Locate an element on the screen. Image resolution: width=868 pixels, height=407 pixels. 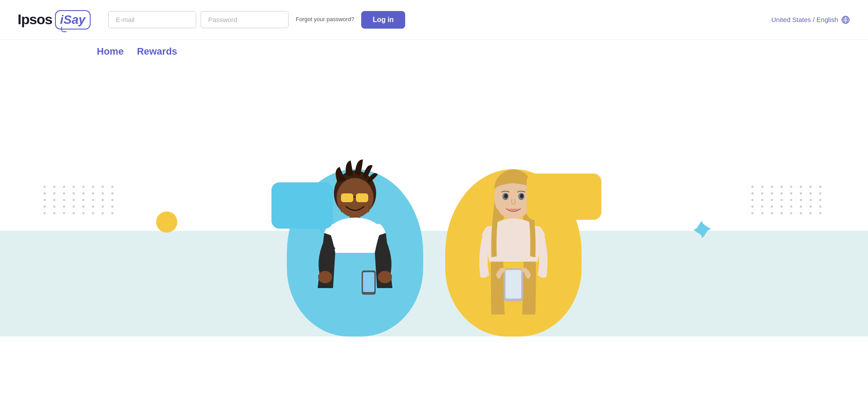
header: Ipsos iSay Forgot your password? Log in … is located at coordinates (434, 20).